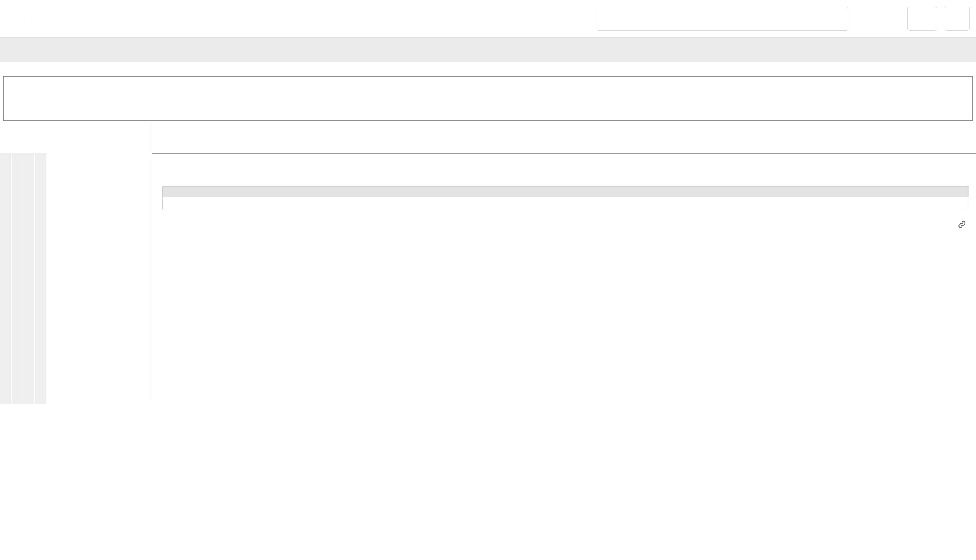  Describe the element at coordinates (566, 203) in the screenshot. I see `logs-footer-note` at that location.